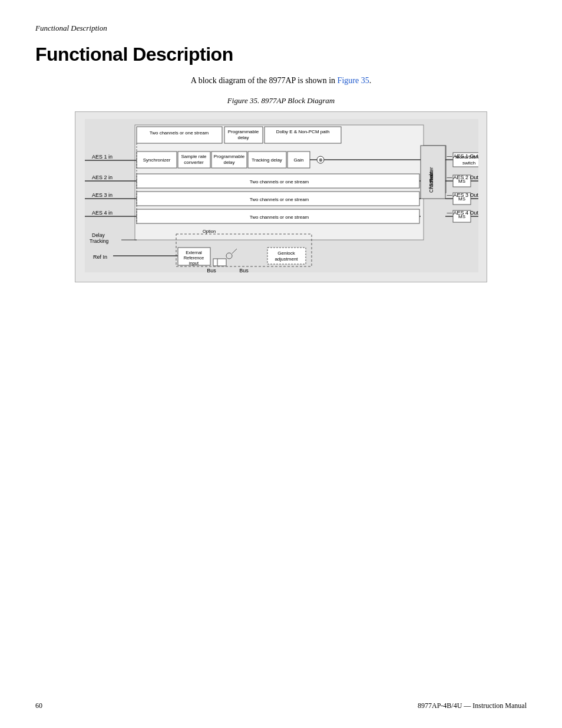  I want to click on svg-text: Option, so click(209, 231).